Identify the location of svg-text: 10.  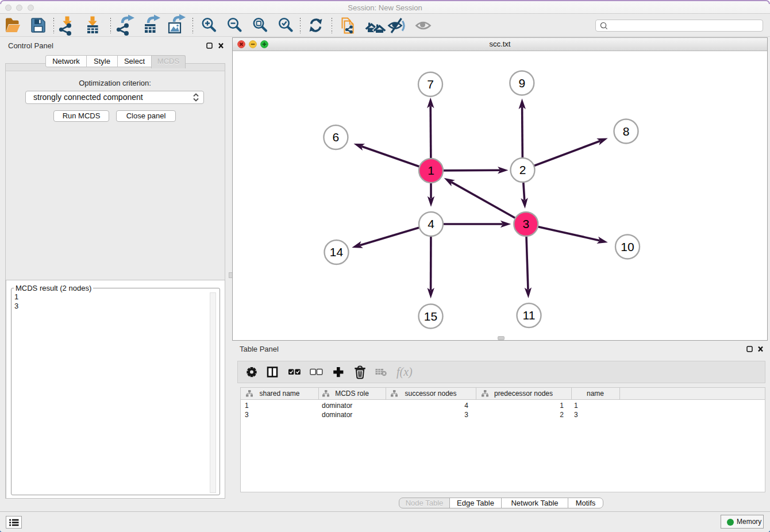
(627, 247).